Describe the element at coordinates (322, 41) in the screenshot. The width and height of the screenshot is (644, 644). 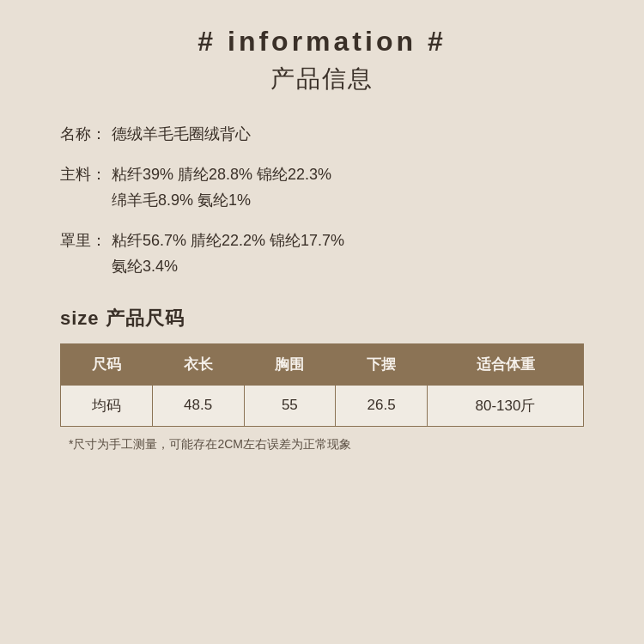
I see `main-title: # information #` at that location.